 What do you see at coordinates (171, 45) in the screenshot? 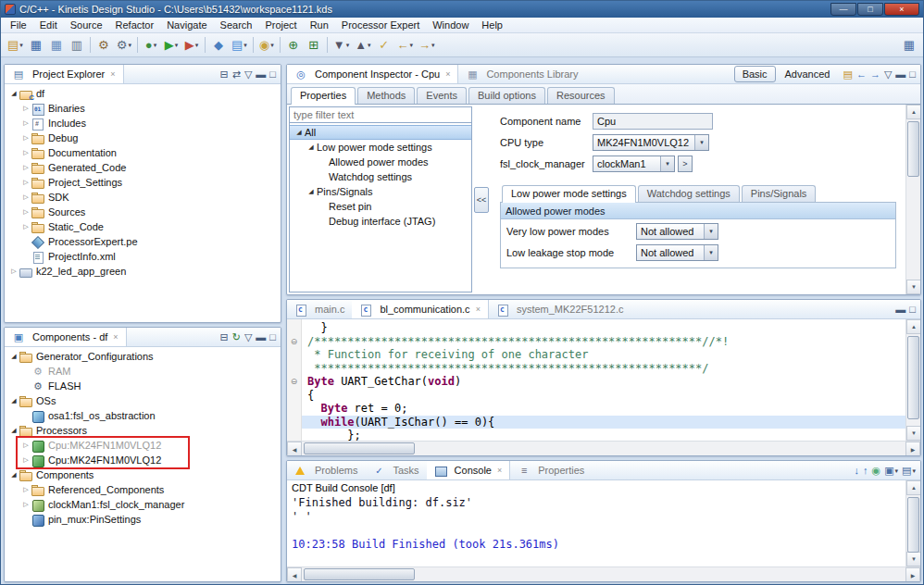
I see `run-button: ▶▾` at bounding box center [171, 45].